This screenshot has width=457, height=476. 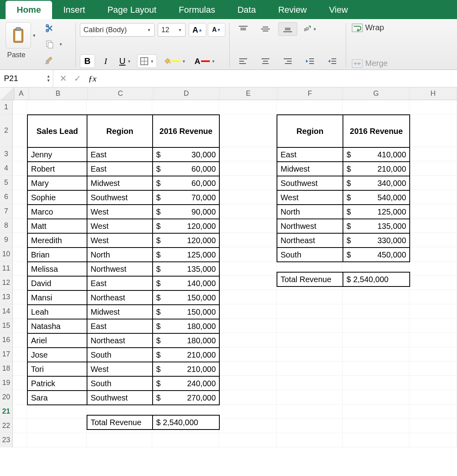 What do you see at coordinates (57, 369) in the screenshot?
I see `cell-sales-lead: Tori` at bounding box center [57, 369].